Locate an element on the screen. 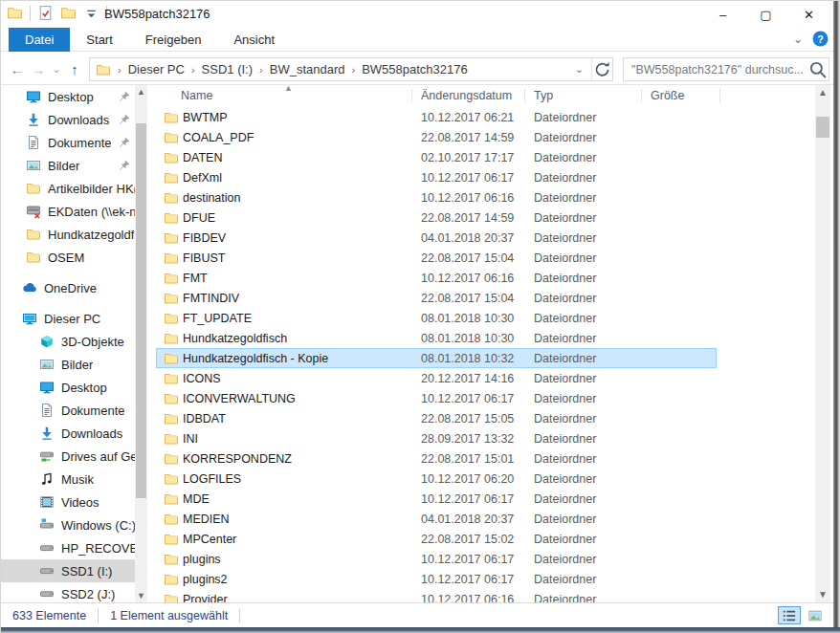  file-row: Hundkatzegoldfisch - Kopie08.01.2018 10:… is located at coordinates (436, 358).